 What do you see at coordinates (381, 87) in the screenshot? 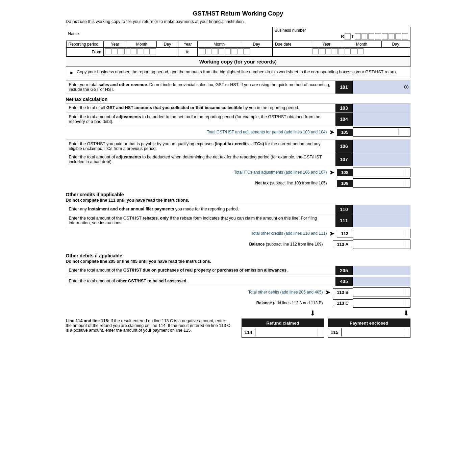
I see `line-101-input: 00` at bounding box center [381, 87].